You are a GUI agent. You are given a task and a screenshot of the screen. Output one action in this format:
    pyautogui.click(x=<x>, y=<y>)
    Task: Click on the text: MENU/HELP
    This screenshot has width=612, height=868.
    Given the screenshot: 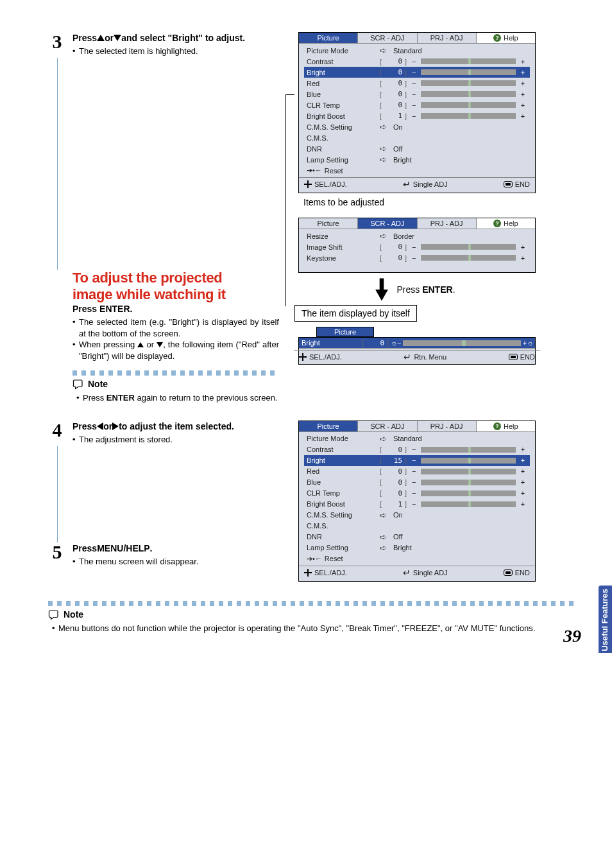 What is the action you would take?
    pyautogui.click(x=123, y=548)
    